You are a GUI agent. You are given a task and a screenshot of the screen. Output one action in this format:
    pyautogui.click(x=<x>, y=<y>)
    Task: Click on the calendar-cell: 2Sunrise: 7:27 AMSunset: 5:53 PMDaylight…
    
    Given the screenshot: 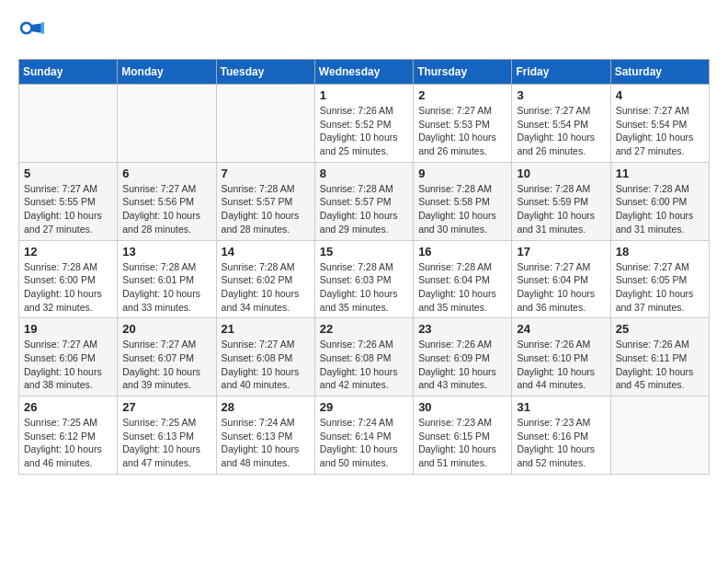 What is the action you would take?
    pyautogui.click(x=463, y=123)
    